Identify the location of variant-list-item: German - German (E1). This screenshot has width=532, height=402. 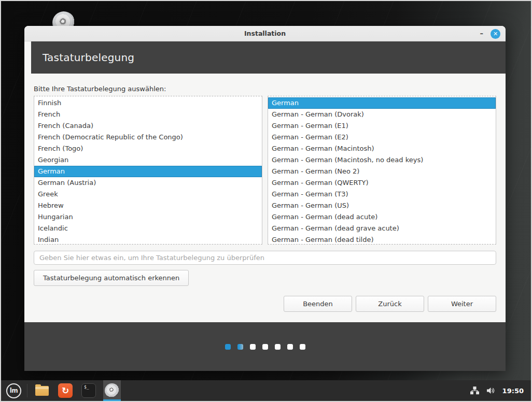
(382, 126).